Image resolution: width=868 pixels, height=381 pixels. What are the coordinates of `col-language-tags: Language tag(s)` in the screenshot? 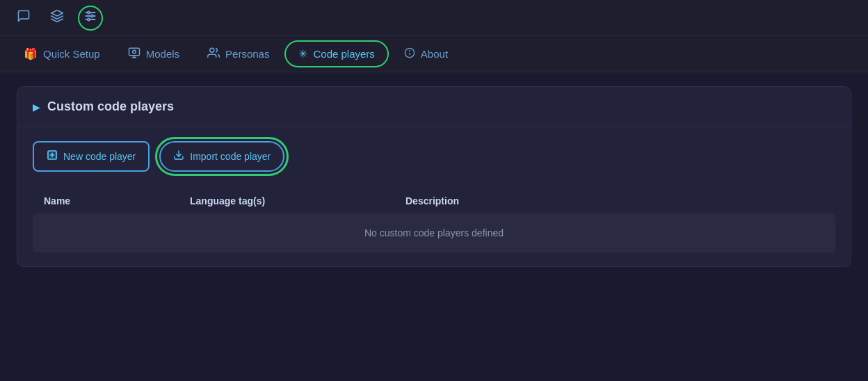 It's located at (294, 201).